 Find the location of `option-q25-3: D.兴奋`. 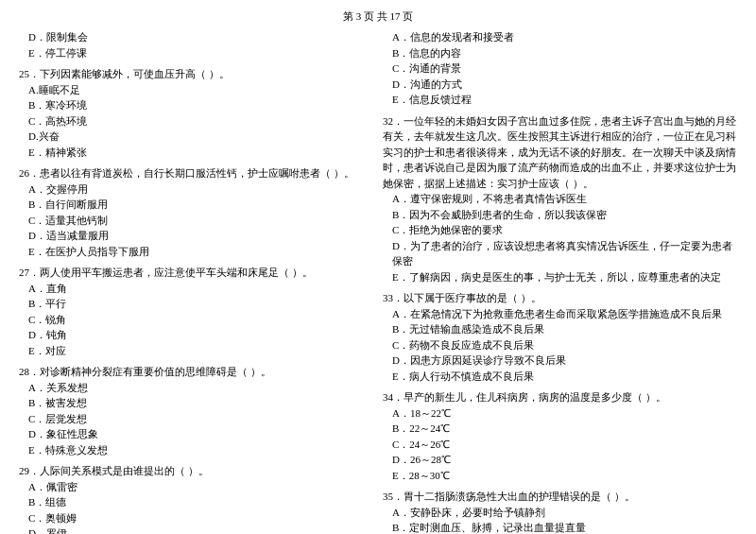

option-q25-3: D.兴奋 is located at coordinates (197, 136).